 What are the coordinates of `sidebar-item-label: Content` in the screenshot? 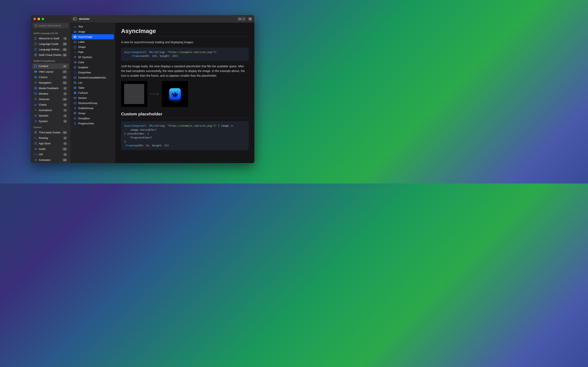 It's located at (51, 66).